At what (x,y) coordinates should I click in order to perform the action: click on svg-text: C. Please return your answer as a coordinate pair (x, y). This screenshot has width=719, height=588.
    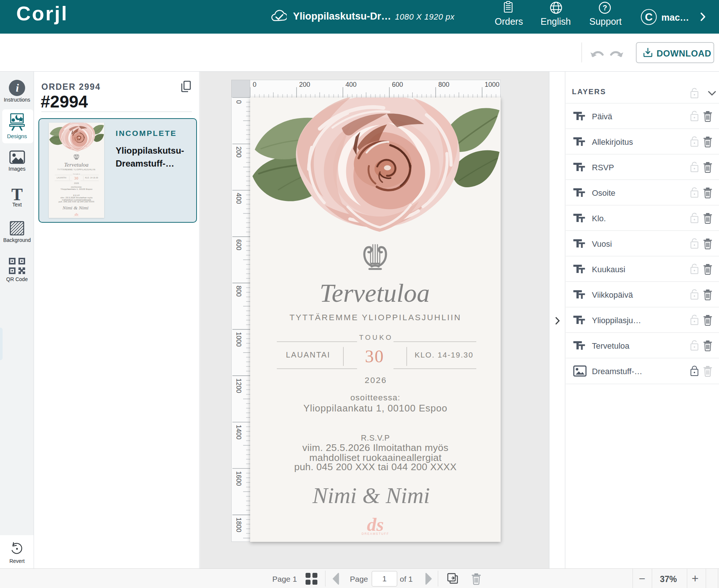
    Looking at the image, I should click on (649, 17).